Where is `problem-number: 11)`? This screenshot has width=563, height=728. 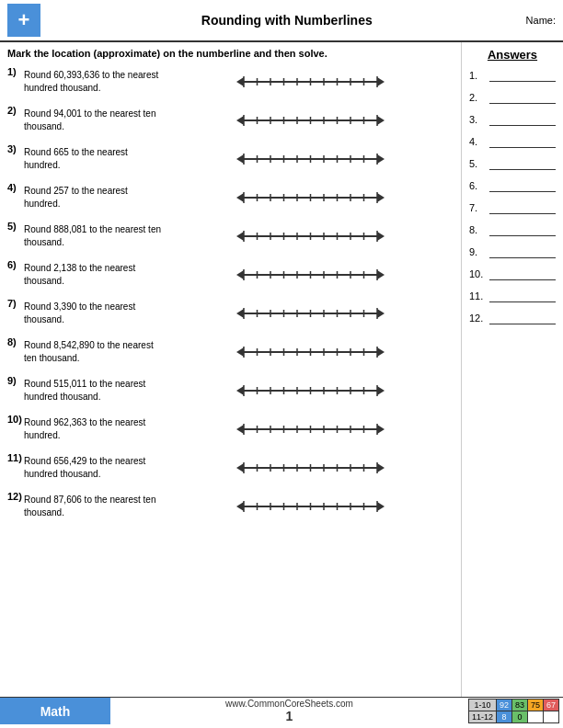
problem-number: 11) is located at coordinates (16, 457).